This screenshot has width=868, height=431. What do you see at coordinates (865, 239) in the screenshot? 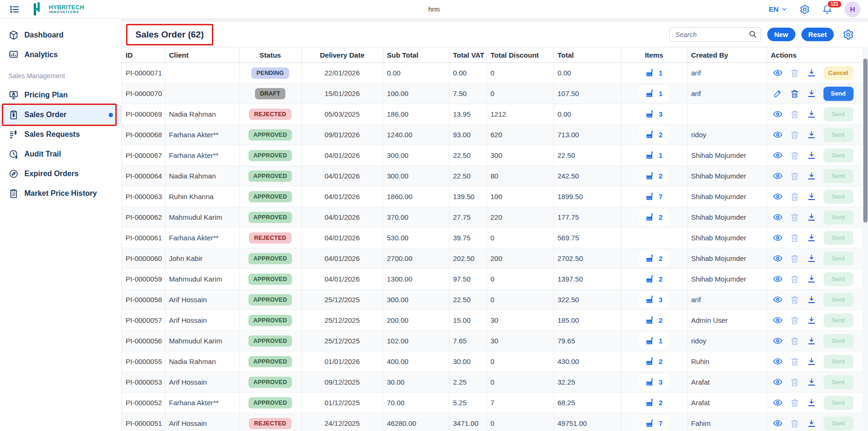
I see `vertical-scrollbar` at bounding box center [865, 239].